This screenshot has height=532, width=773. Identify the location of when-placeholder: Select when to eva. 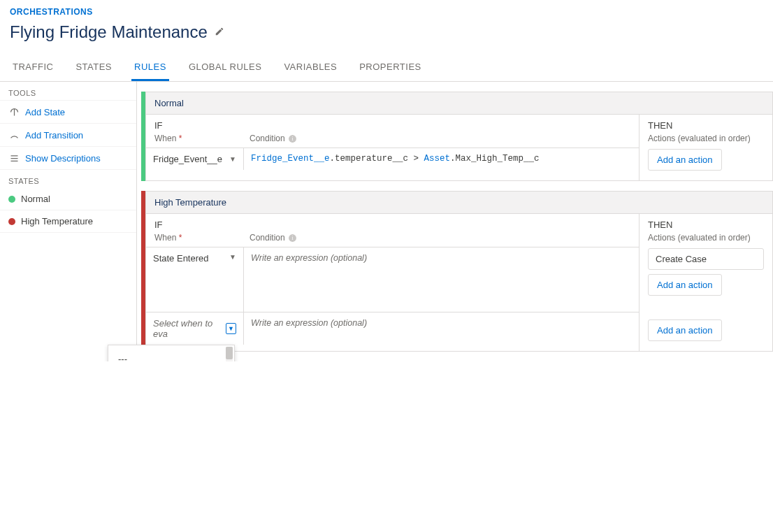
(189, 329).